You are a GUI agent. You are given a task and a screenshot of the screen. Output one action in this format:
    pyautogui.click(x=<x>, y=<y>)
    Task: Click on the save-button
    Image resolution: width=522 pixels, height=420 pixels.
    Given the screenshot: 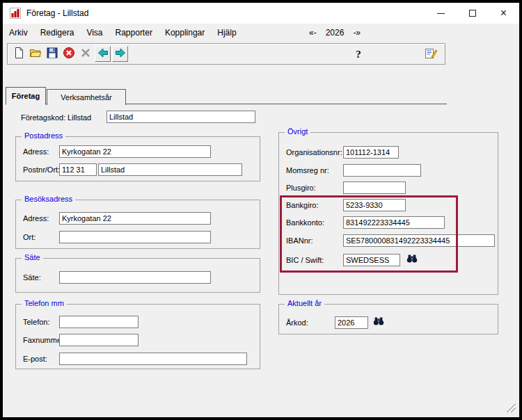 What is the action you would take?
    pyautogui.click(x=52, y=54)
    